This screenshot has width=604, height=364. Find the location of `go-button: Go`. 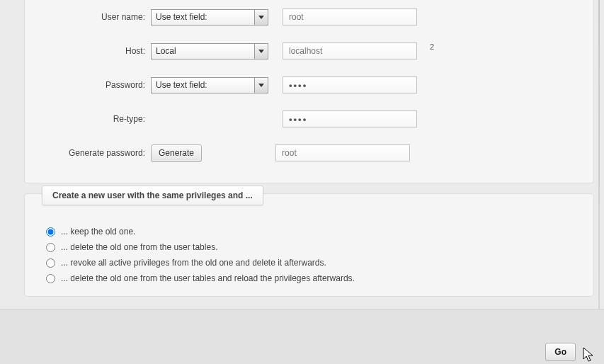

go-button: Go is located at coordinates (561, 352).